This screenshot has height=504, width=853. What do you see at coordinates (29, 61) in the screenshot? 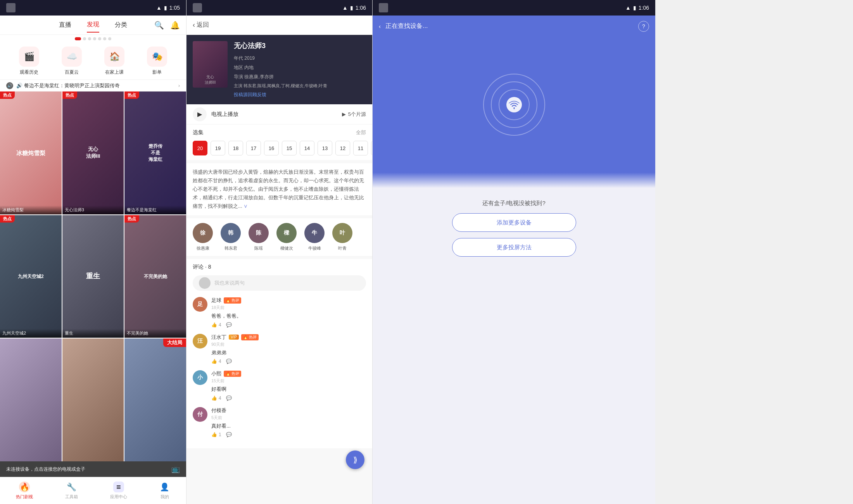
I see `quick-history: 🎬 观看历史` at bounding box center [29, 61].